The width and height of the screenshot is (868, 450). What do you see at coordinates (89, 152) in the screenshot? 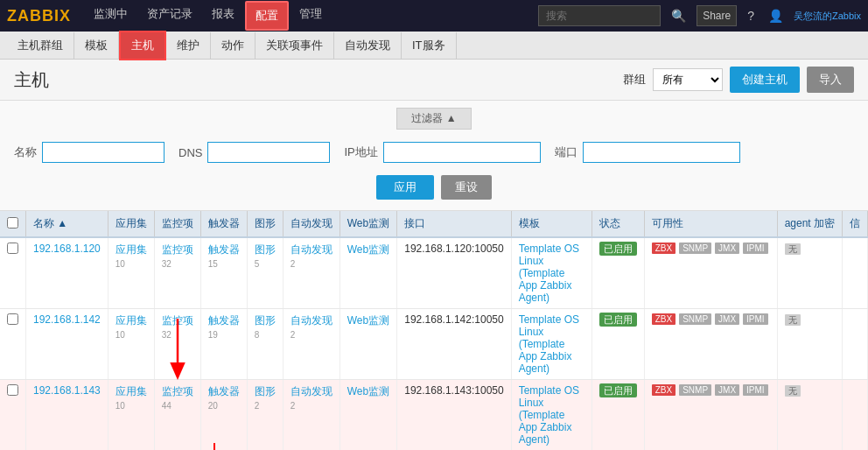
I see `filter-name: 名称` at bounding box center [89, 152].